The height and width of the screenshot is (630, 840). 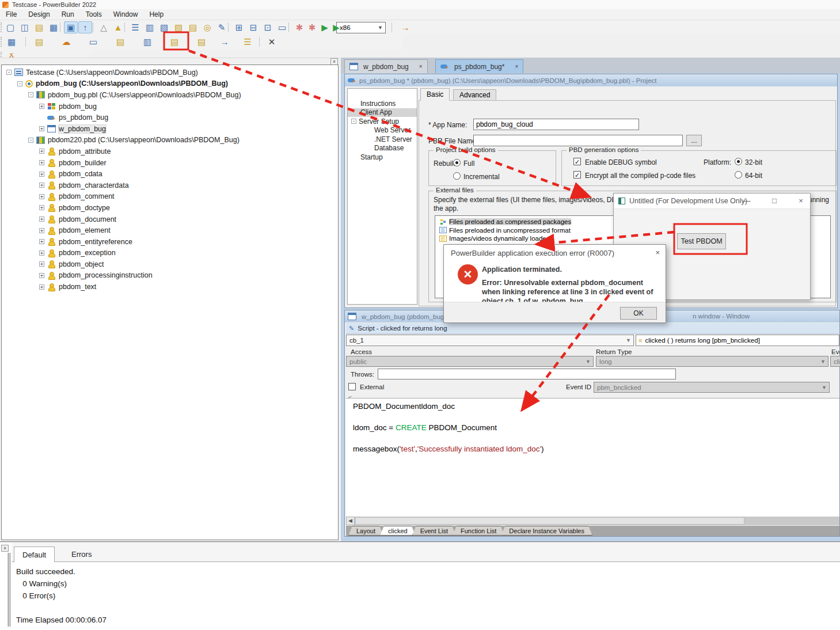 I want to click on test-pbdom-button: Test PBDOM, so click(x=701, y=241).